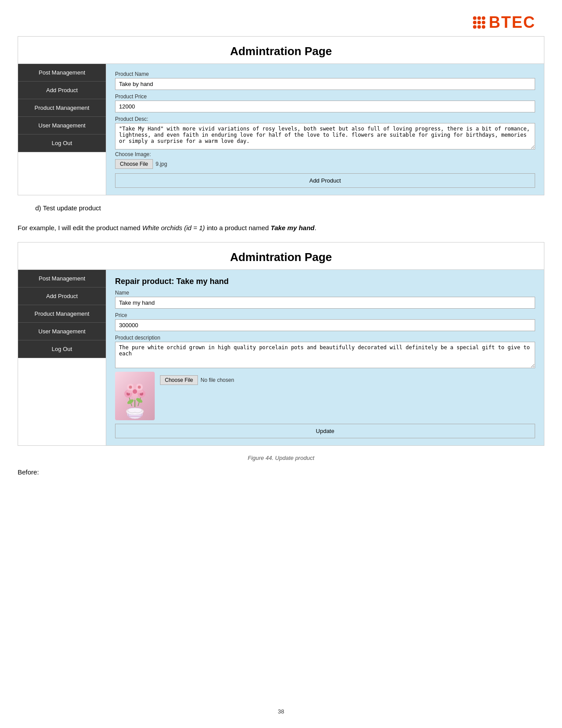 This screenshot has height=728, width=562. What do you see at coordinates (325, 325) in the screenshot?
I see `price-input` at bounding box center [325, 325].